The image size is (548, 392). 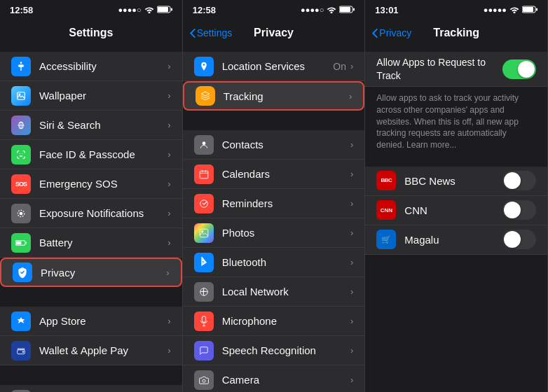 I want to click on priv-camera-label: Camera, so click(x=286, y=379).